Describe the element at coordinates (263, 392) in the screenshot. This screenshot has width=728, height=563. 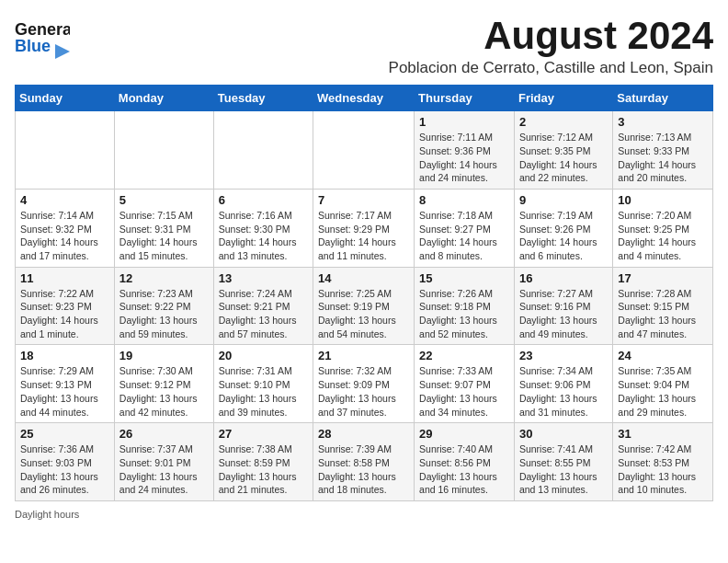
I see `day-info: Sunrise: 7:31 AMSunset: 9:10 PMDaylight:…` at that location.